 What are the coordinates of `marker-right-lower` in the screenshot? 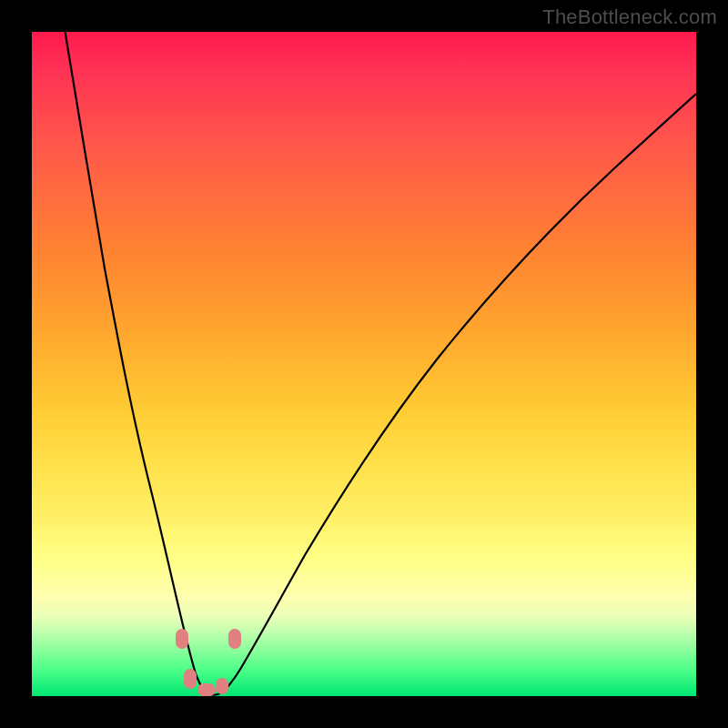 It's located at (222, 686).